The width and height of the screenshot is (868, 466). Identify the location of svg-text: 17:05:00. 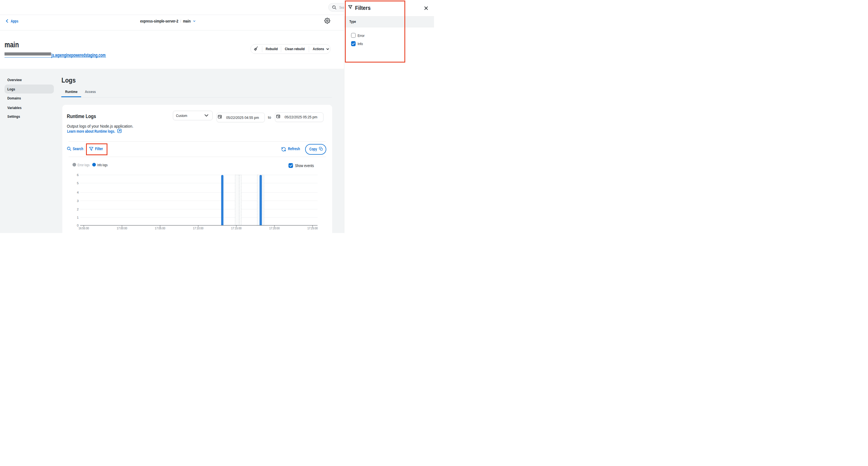
(160, 228).